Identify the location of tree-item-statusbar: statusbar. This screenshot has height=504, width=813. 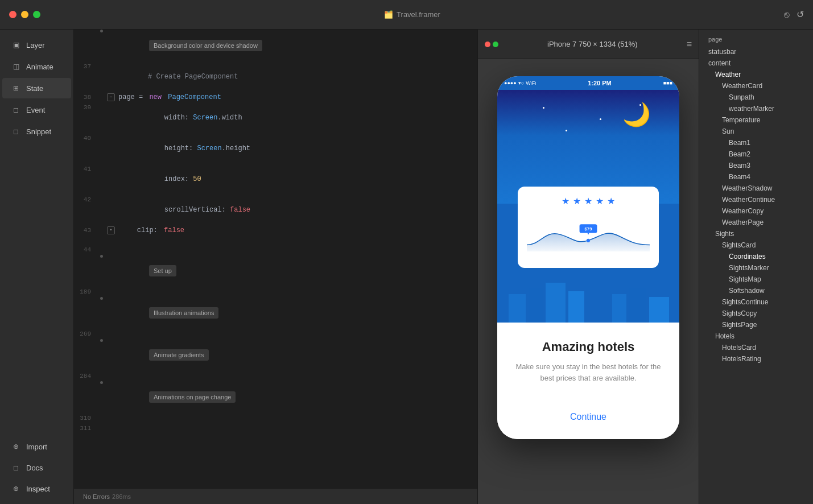
(756, 52).